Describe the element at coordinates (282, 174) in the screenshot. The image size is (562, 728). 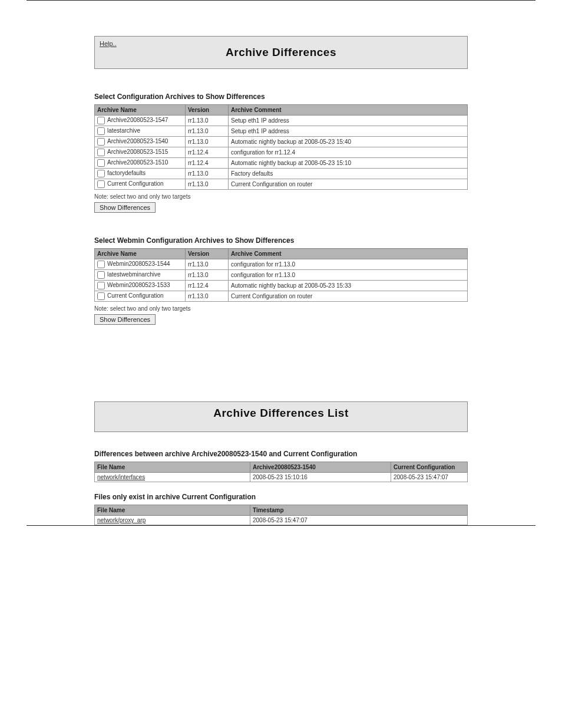
I see `table-row: factorydefaultsrr1.13.0Factory defaults` at that location.